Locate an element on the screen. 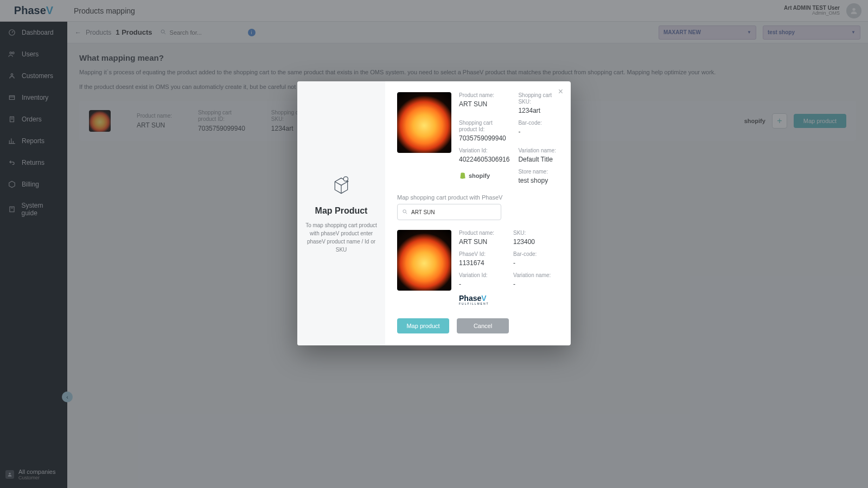  close-icon: × is located at coordinates (561, 92).